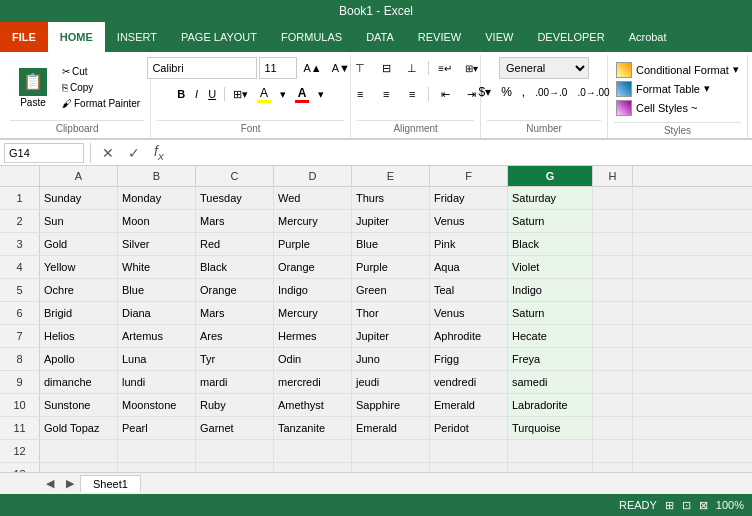 The height and width of the screenshot is (516, 752). Describe the element at coordinates (20, 244) in the screenshot. I see `row-number-3: 3` at that location.